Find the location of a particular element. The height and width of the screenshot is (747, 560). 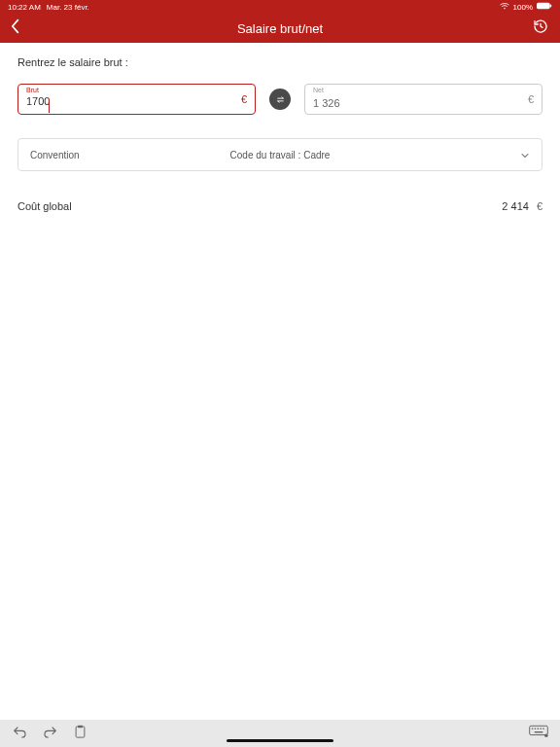

swap-button is located at coordinates (280, 99).